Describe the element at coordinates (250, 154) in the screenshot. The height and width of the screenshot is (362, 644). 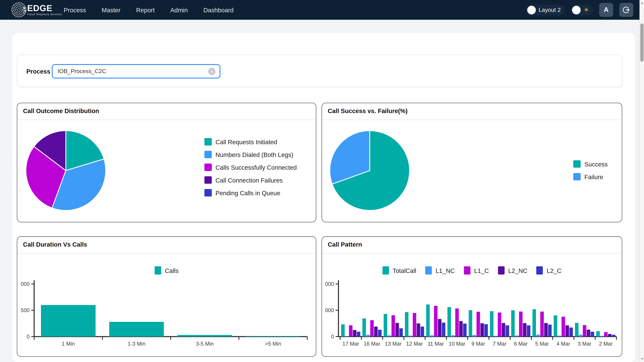
I see `legend-item: Numbers Dialed (Both Legs)` at that location.